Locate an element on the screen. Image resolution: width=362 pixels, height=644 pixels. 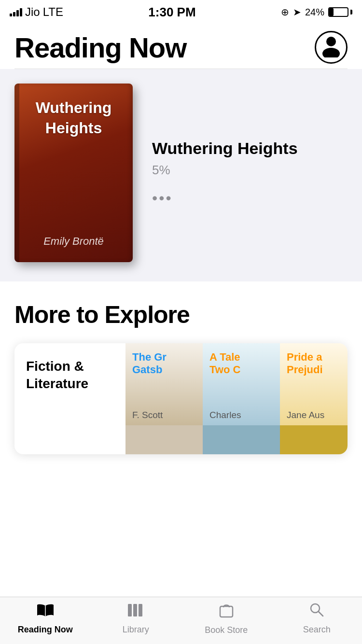
tale-cover: A TaleTwo C Charles is located at coordinates (241, 384).